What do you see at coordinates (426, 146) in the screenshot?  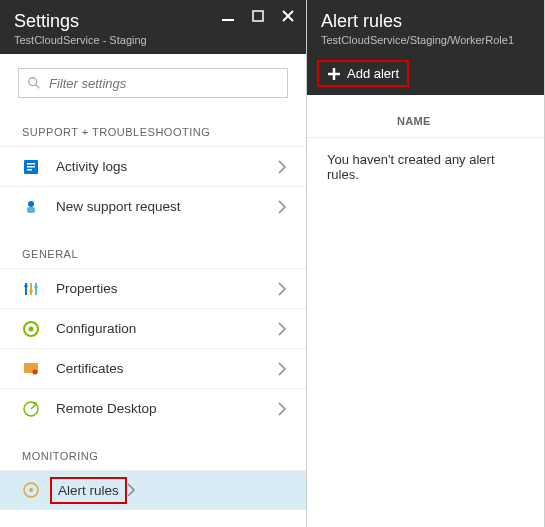 I see `alert-rules-body: NAME You haven't created any alert rules…` at bounding box center [426, 146].